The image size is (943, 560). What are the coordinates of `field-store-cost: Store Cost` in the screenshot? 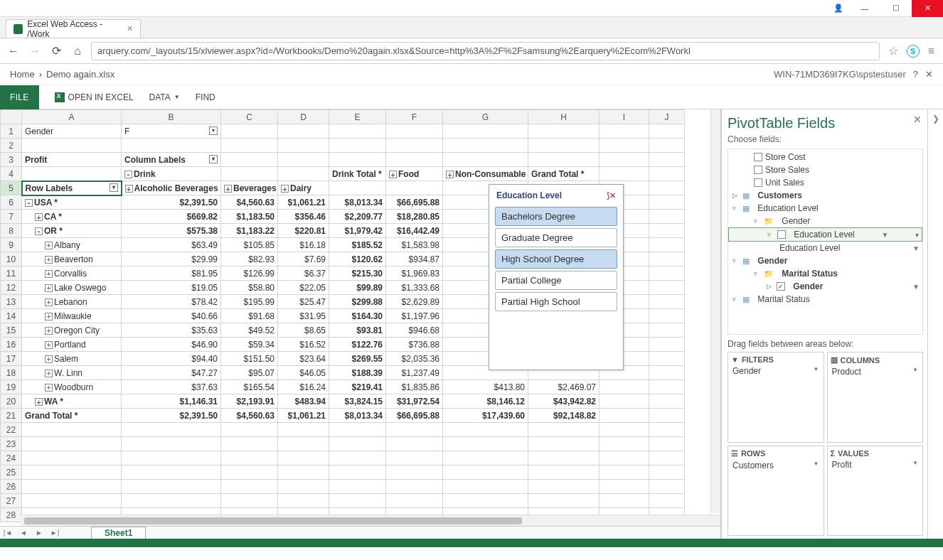 It's located at (825, 157).